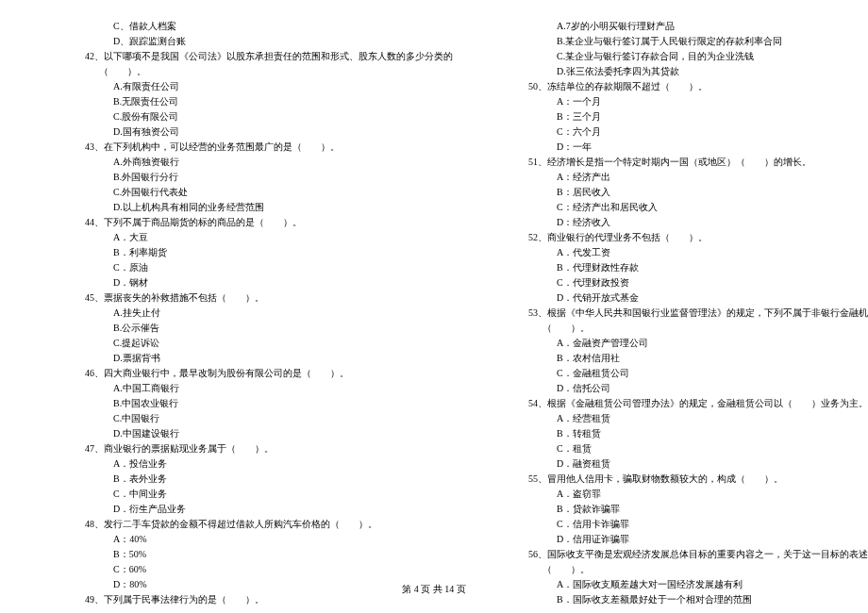  What do you see at coordinates (679, 509) in the screenshot?
I see `option-line: B．贷款诈骗罪` at bounding box center [679, 509].